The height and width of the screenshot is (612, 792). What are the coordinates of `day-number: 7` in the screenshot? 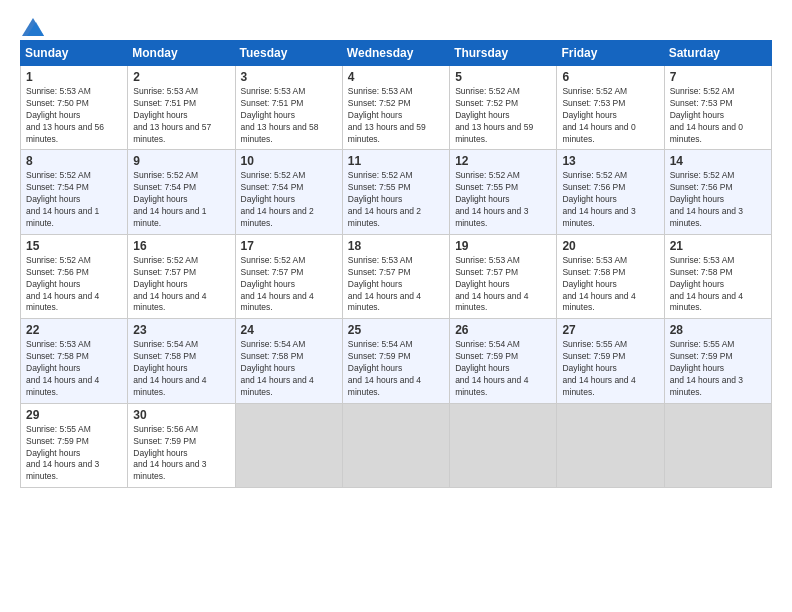 It's located at (718, 77).